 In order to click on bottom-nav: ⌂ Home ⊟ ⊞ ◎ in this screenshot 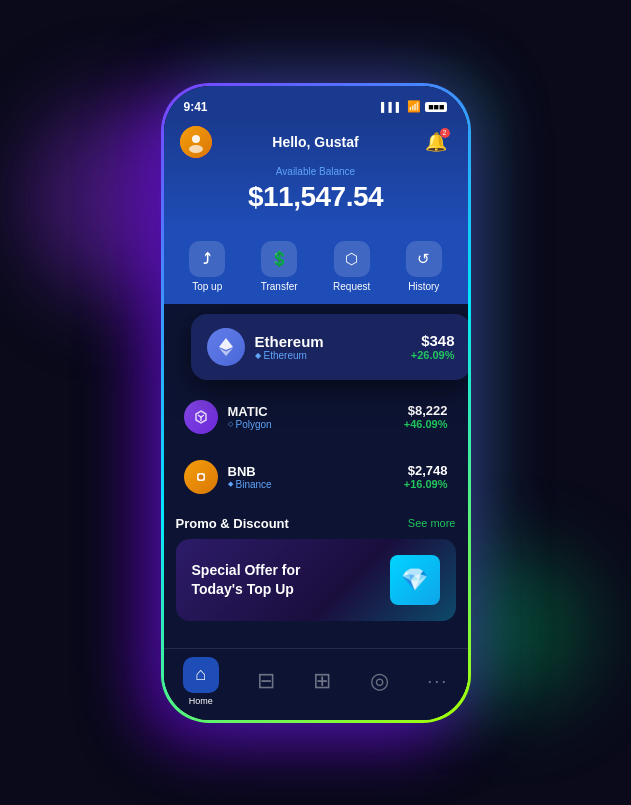, I will do `click(316, 684)`.